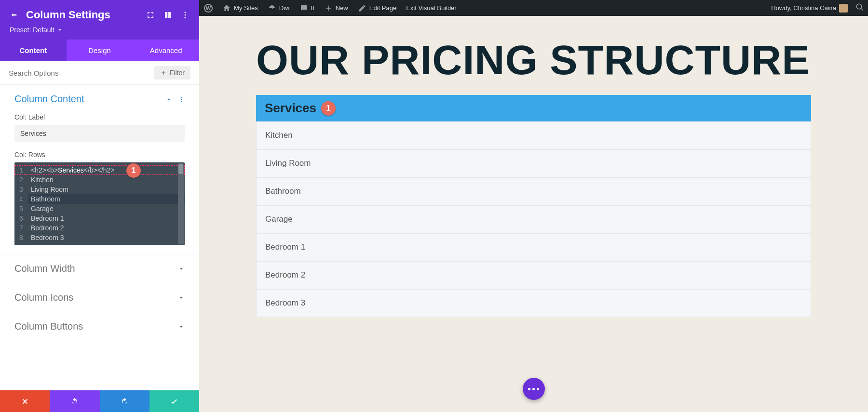 This screenshot has height=412, width=868. I want to click on col-label-field-label: Col: Label, so click(99, 117).